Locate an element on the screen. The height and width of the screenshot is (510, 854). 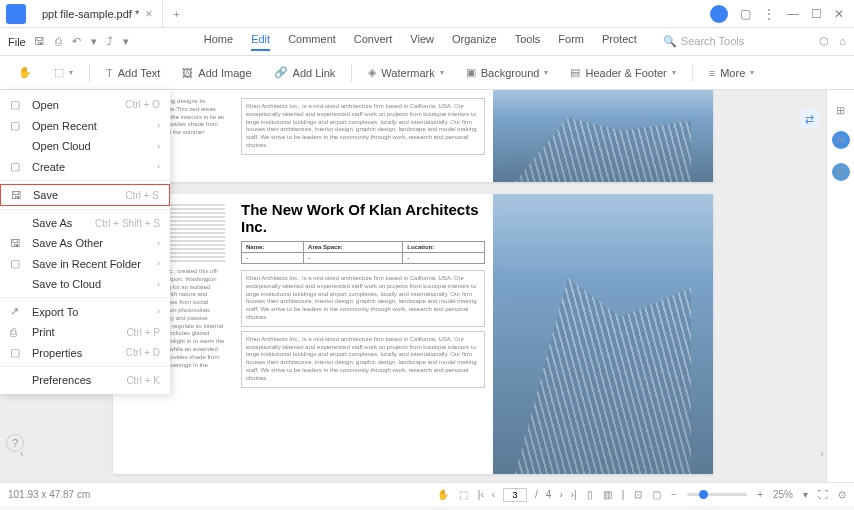
tab-edit: Edit is located at coordinates (260, 42).